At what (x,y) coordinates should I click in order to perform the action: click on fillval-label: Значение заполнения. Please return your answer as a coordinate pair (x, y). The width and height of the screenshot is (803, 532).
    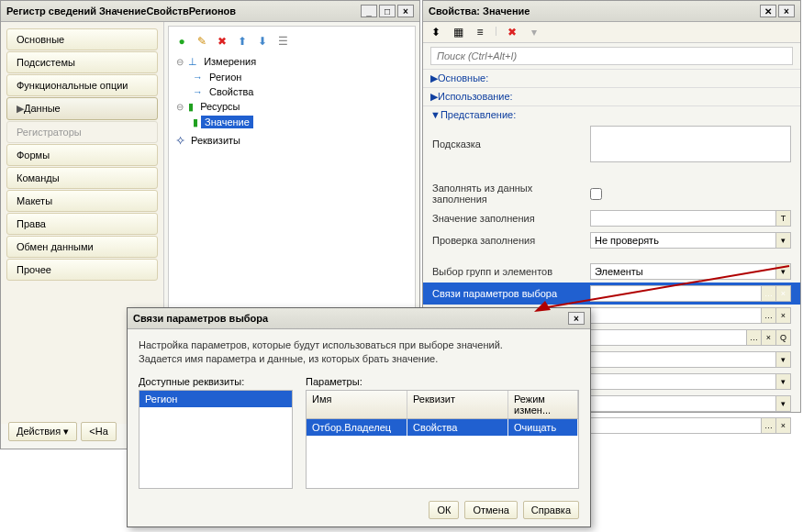
    Looking at the image, I should click on (511, 218).